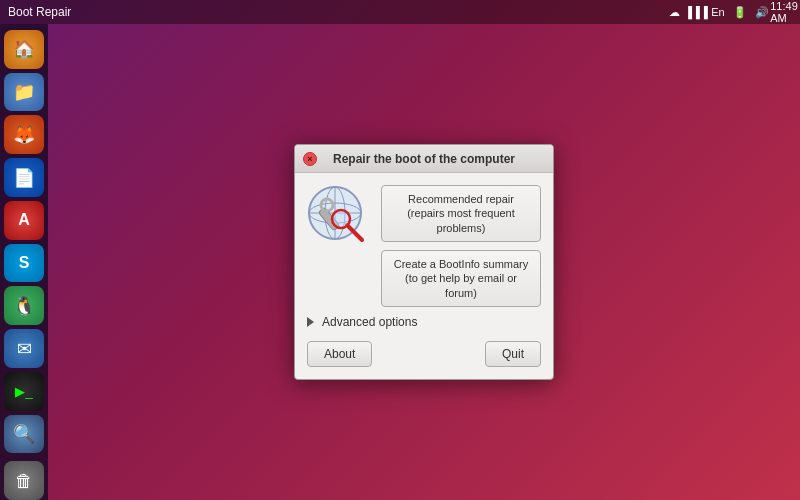 Image resolution: width=800 pixels, height=500 pixels. I want to click on topbar-right: ☁ ▐▐▐ En 🔋 🔊 11:49 AM, so click(729, 12).